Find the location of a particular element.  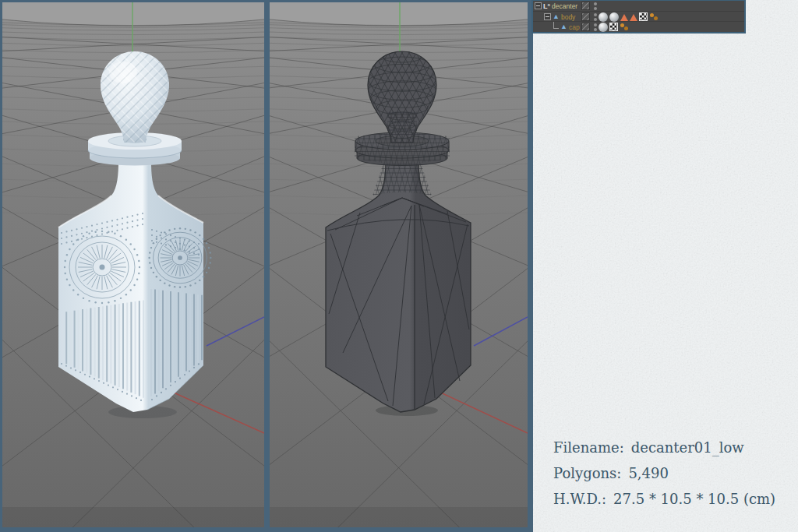

info-line-polygons: Polygons:5,490 is located at coordinates (664, 474).